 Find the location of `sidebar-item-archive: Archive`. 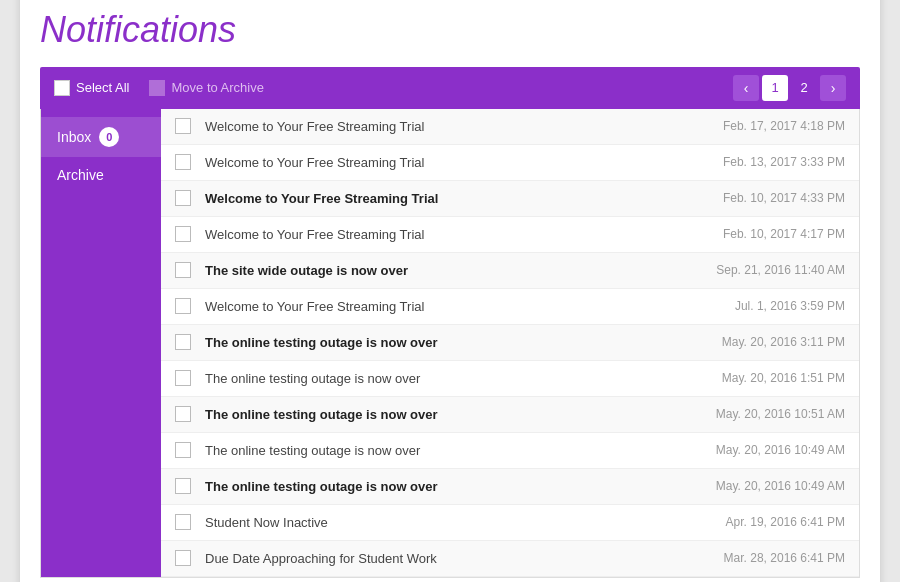

sidebar-item-archive: Archive is located at coordinates (101, 175).